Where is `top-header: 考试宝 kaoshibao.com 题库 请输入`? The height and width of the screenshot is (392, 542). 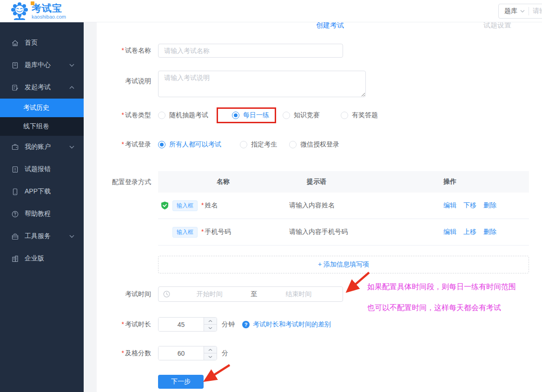
top-header: 考试宝 kaoshibao.com 题库 请输入 is located at coordinates (271, 11).